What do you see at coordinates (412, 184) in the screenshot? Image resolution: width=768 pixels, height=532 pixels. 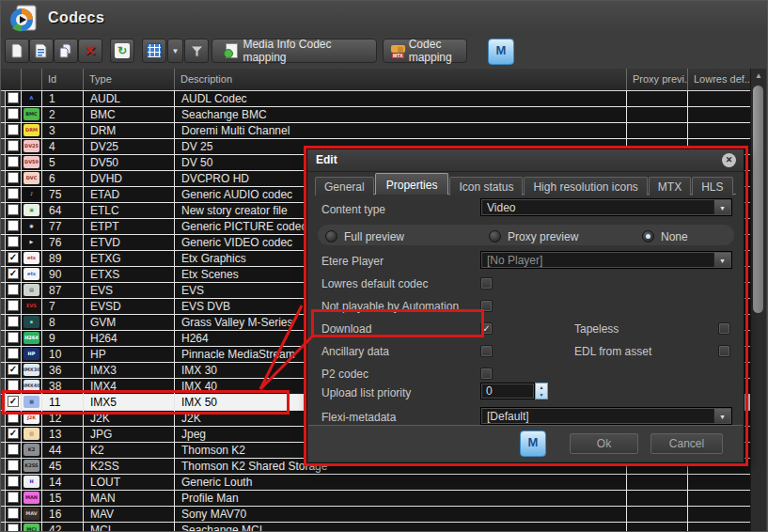 I see `tab-properties: Properties` at bounding box center [412, 184].